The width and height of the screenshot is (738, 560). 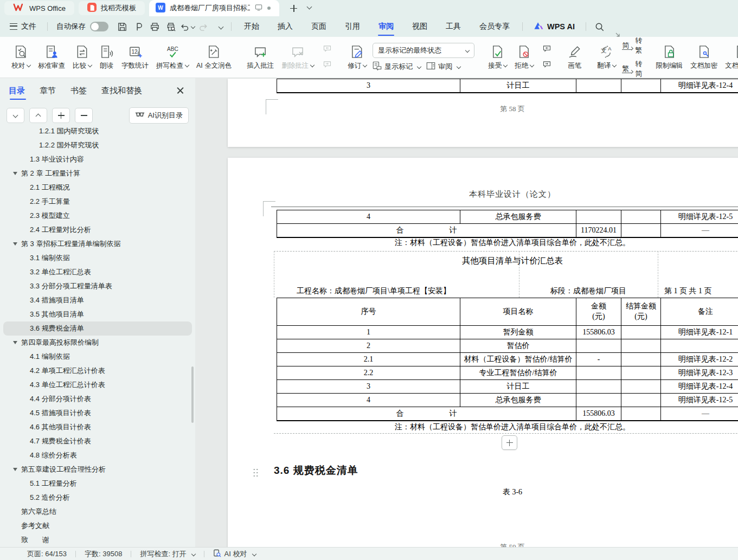 I want to click on ai-recognize-toc-button: AI识别目录, so click(x=159, y=115).